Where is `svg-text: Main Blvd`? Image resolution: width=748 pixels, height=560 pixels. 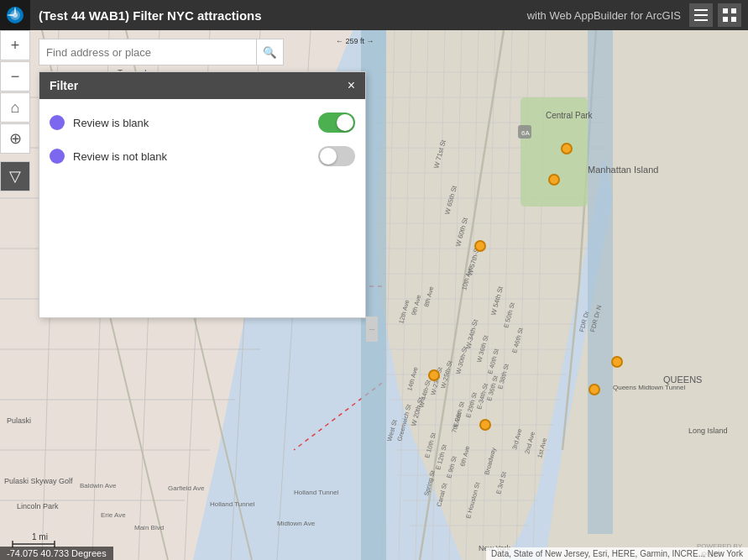
svg-text: Main Blvd is located at coordinates (149, 527).